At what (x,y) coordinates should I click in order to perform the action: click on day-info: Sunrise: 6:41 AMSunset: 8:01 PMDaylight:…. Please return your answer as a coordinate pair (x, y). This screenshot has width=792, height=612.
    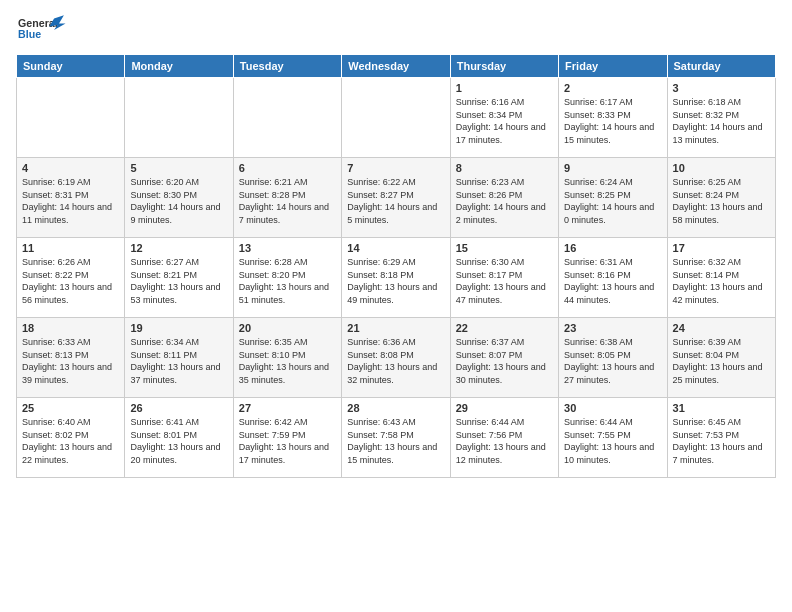
    Looking at the image, I should click on (178, 441).